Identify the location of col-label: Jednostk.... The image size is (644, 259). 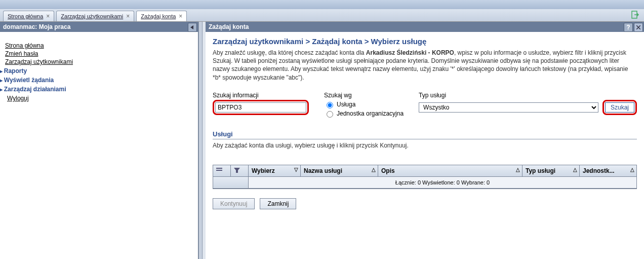
(598, 171).